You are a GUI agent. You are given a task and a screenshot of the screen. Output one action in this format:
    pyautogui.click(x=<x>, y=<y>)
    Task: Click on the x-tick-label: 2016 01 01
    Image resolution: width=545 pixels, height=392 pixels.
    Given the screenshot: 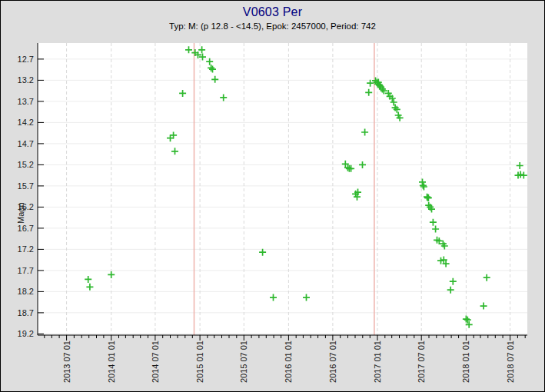 What is the action you would take?
    pyautogui.click(x=288, y=361)
    